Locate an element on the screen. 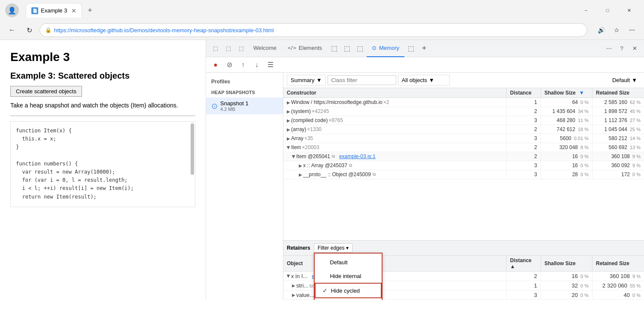  more-button: ⋯ is located at coordinates (632, 30).